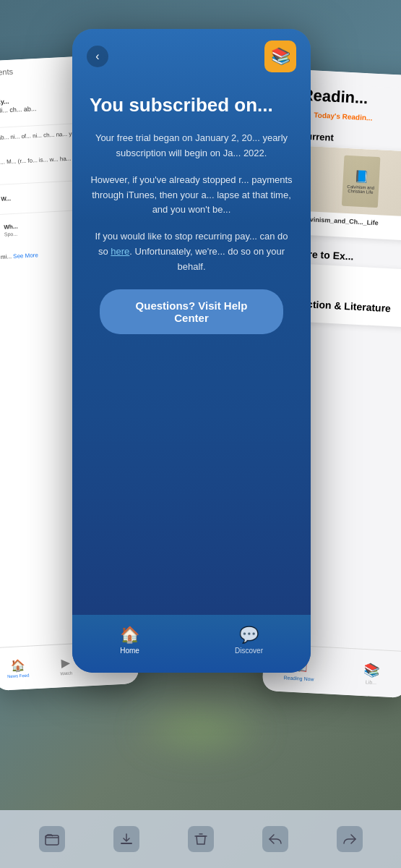 This screenshot has height=868, width=401. What do you see at coordinates (17, 665) in the screenshot?
I see `home-icon: 🏠` at bounding box center [17, 665].